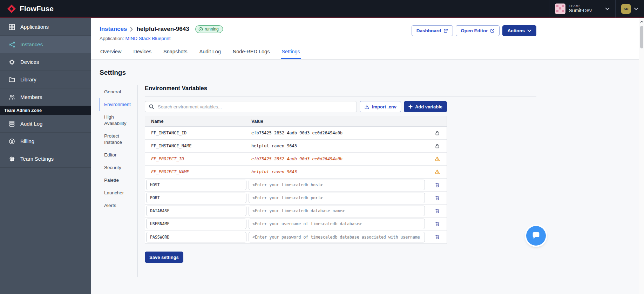 The image size is (644, 294). I want to click on open-editor-button: Open Editor, so click(477, 31).